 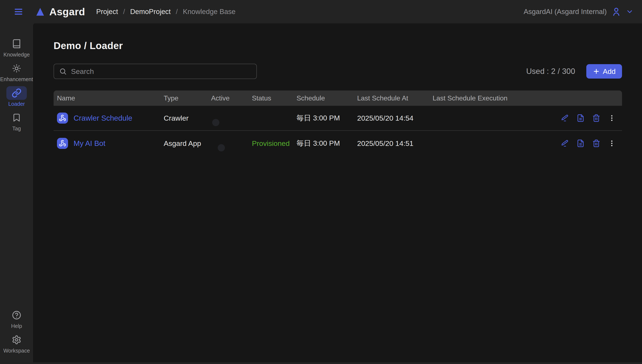 What do you see at coordinates (550, 72) in the screenshot?
I see `usage-counter: Used : 2 / 300` at bounding box center [550, 72].